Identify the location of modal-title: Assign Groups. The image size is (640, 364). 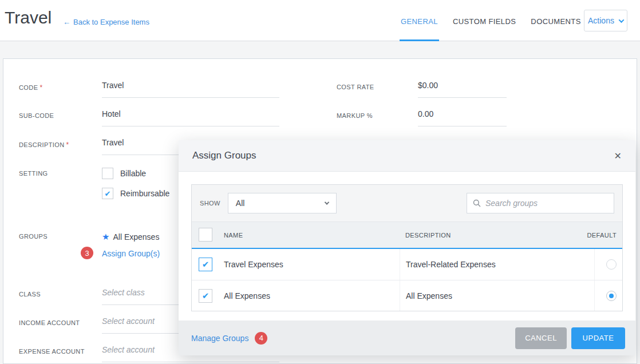
(224, 156).